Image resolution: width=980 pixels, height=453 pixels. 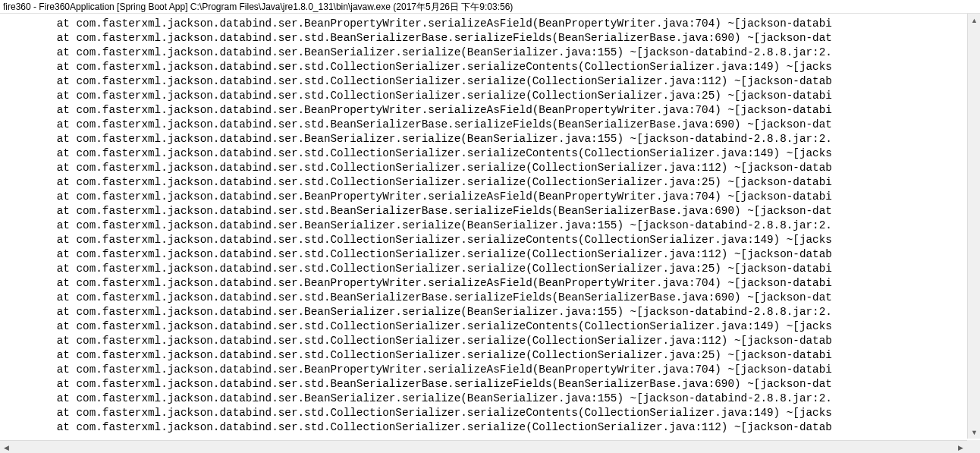 What do you see at coordinates (974, 433) in the screenshot?
I see `scroll-down-arrow-icon: ▼` at bounding box center [974, 433].